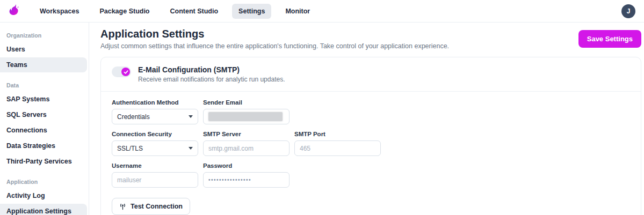 Image resolution: width=644 pixels, height=215 pixels. I want to click on nav-item-workspaces: Workspaces, so click(59, 11).